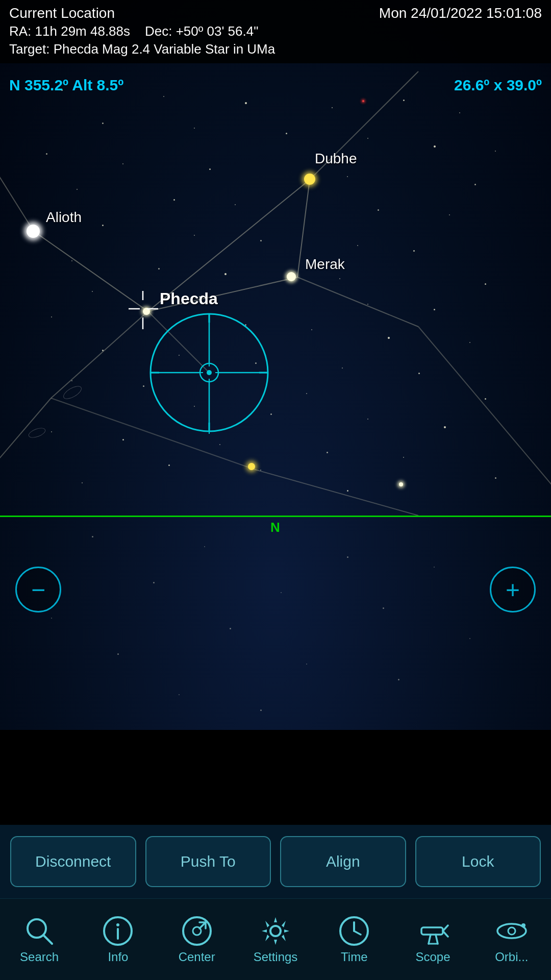 Image resolution: width=551 pixels, height=980 pixels. What do you see at coordinates (433, 931) in the screenshot?
I see `scope-icon` at bounding box center [433, 931].